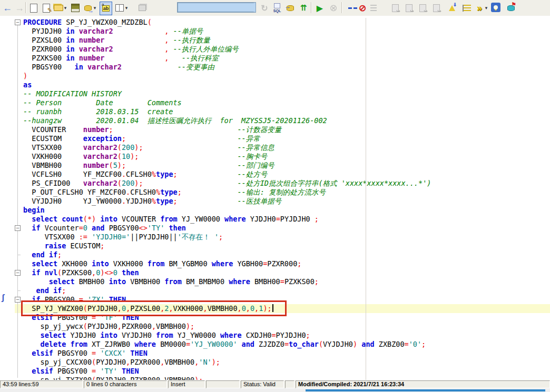 The width and height of the screenshot is (550, 392). I want to click on code-segment: ), so click(355, 344).